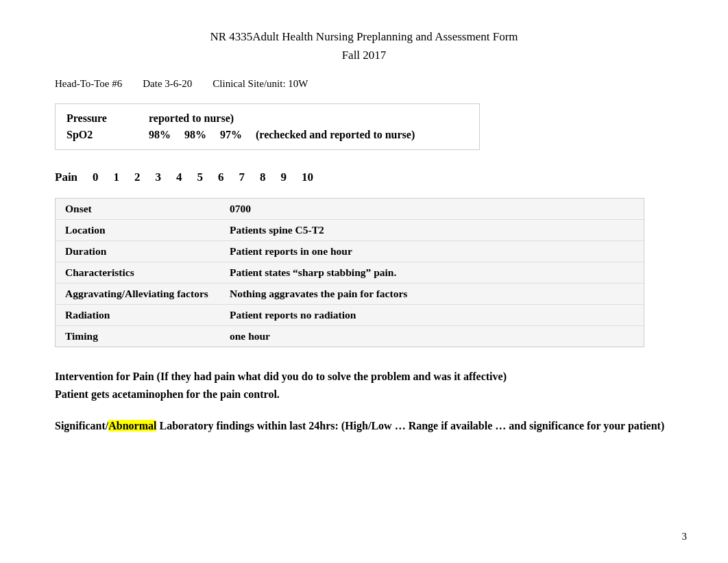  Describe the element at coordinates (263, 177) in the screenshot. I see `pain-8: 8` at that location.